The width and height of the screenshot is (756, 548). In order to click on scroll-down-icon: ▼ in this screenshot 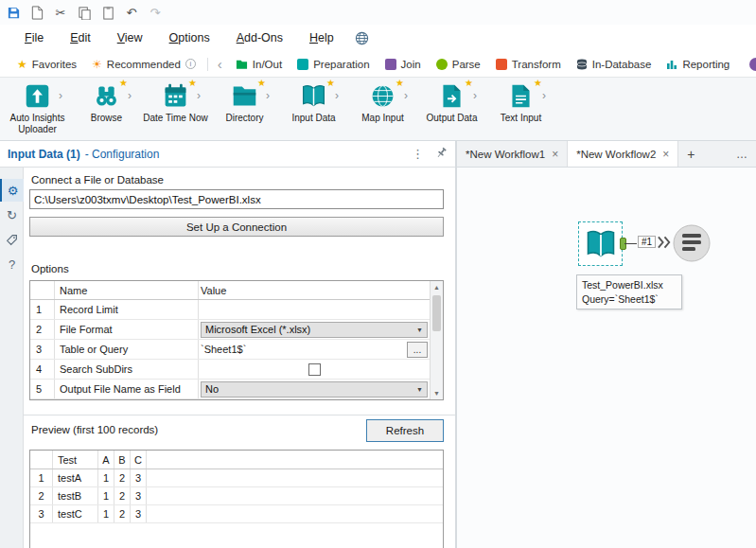, I will do `click(437, 394)`.